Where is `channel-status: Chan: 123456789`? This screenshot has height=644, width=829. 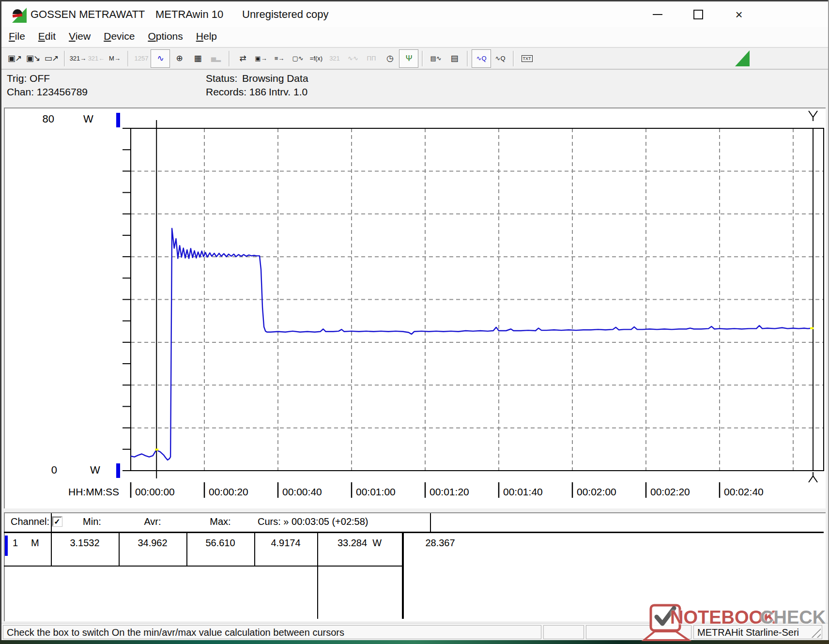 channel-status: Chan: 123456789 is located at coordinates (47, 92).